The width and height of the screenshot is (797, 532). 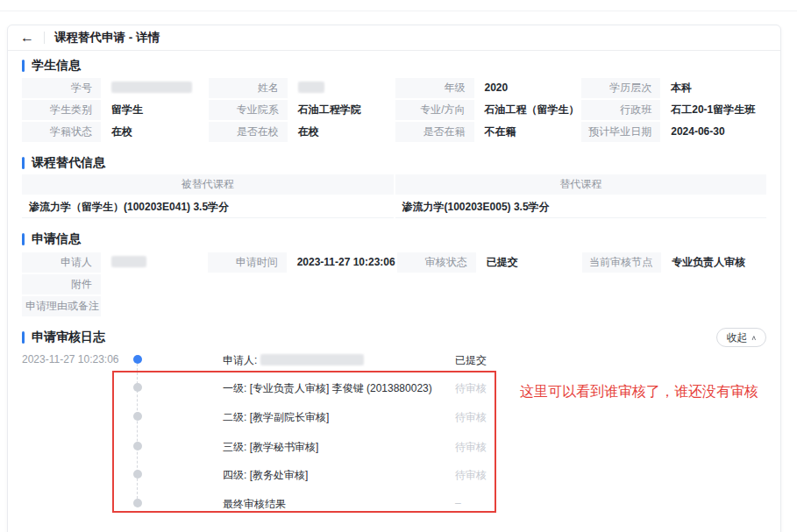 What do you see at coordinates (61, 284) in the screenshot?
I see `field-label: 附件` at bounding box center [61, 284].